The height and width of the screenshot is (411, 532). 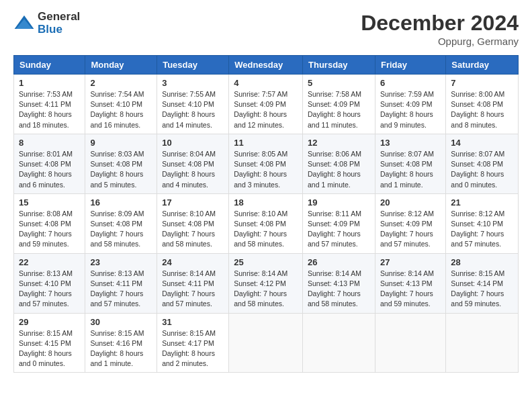 I want to click on day-number: 12, so click(x=339, y=142).